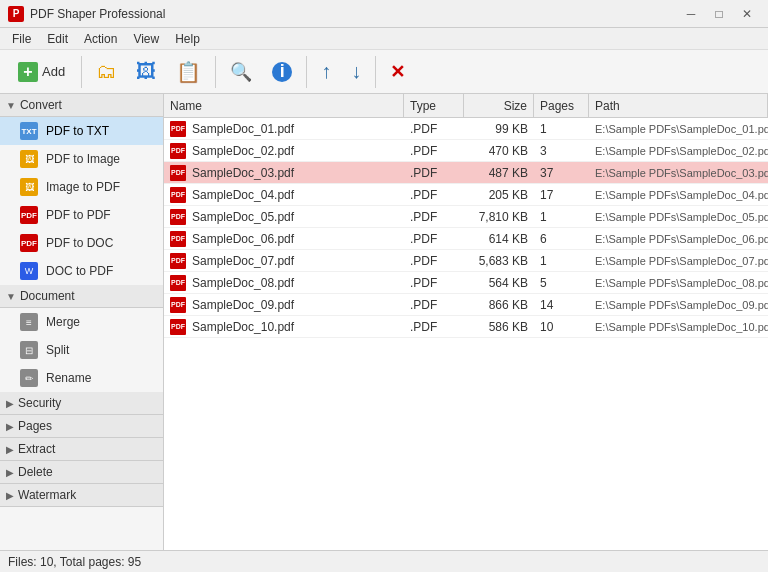 This screenshot has width=768, height=572. I want to click on table-row: PDF SampleDoc_06.pdf .PDF 614 KB 6 E:\Sa…, so click(466, 239).